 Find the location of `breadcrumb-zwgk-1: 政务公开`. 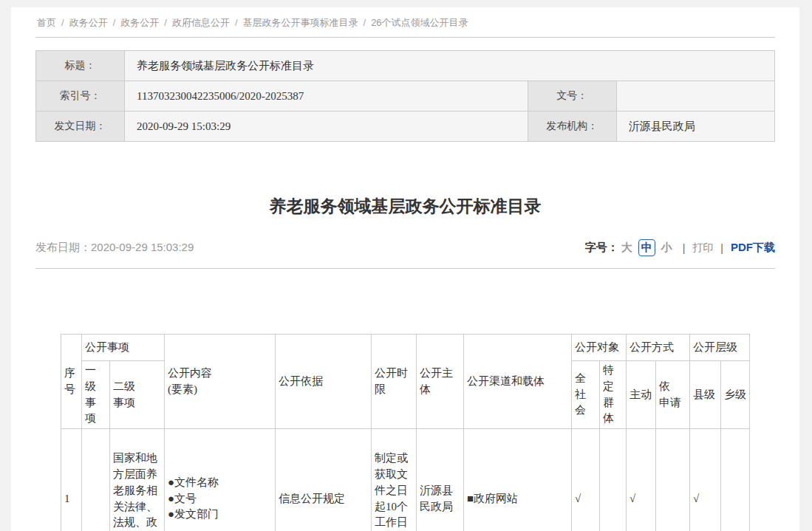

breadcrumb-zwgk-1: 政务公开 is located at coordinates (89, 22).